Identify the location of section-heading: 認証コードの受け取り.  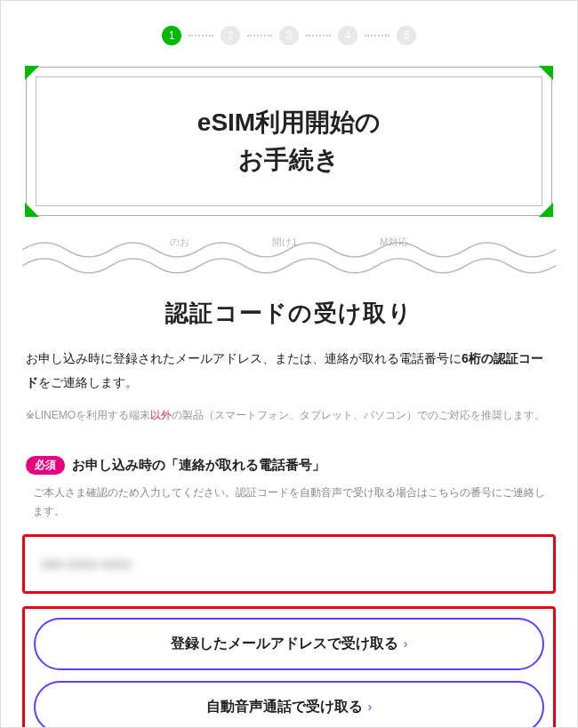
(289, 313).